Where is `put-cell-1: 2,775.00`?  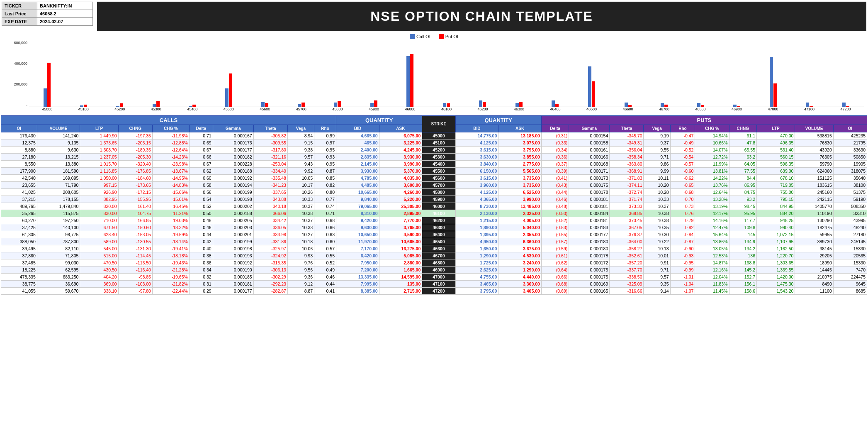
put-cell-1: 2,775.00 is located at coordinates (520, 164).